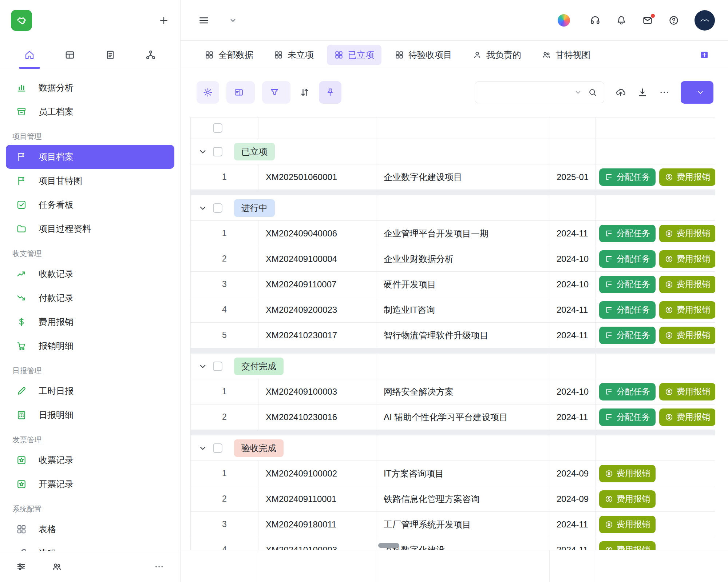 This screenshot has width=728, height=582. I want to click on bell-button, so click(621, 20).